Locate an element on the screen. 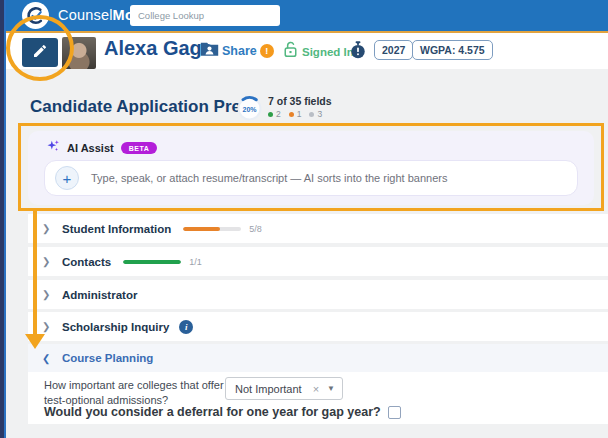  pencil-icon is located at coordinates (40, 53).